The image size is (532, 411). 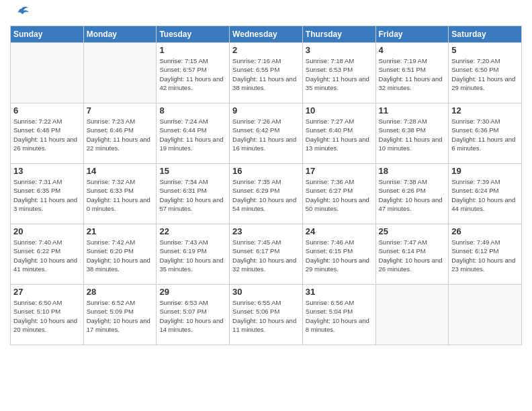 What do you see at coordinates (485, 255) in the screenshot?
I see `day-cell: 26Sunrise: 7:49 AM Sunset: 6:12 PM Dayli…` at bounding box center [485, 255].